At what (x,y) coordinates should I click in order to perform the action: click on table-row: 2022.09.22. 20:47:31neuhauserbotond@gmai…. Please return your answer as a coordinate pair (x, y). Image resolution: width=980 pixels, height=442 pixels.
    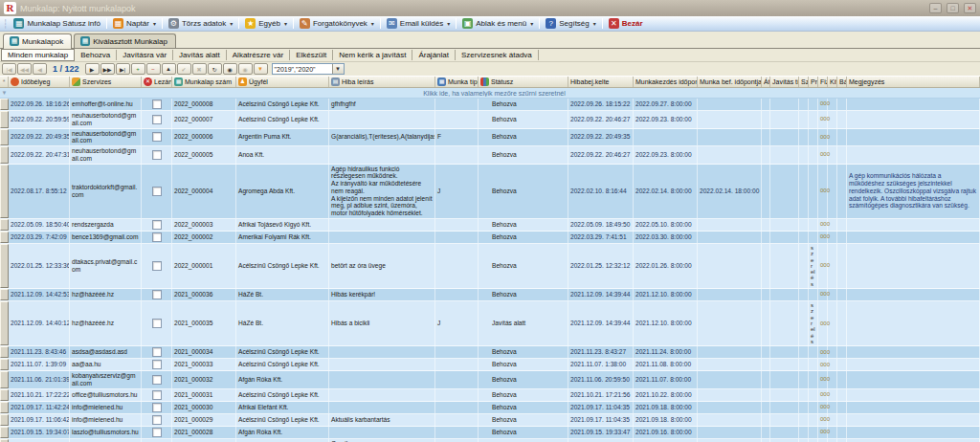
    Looking at the image, I should click on (490, 155).